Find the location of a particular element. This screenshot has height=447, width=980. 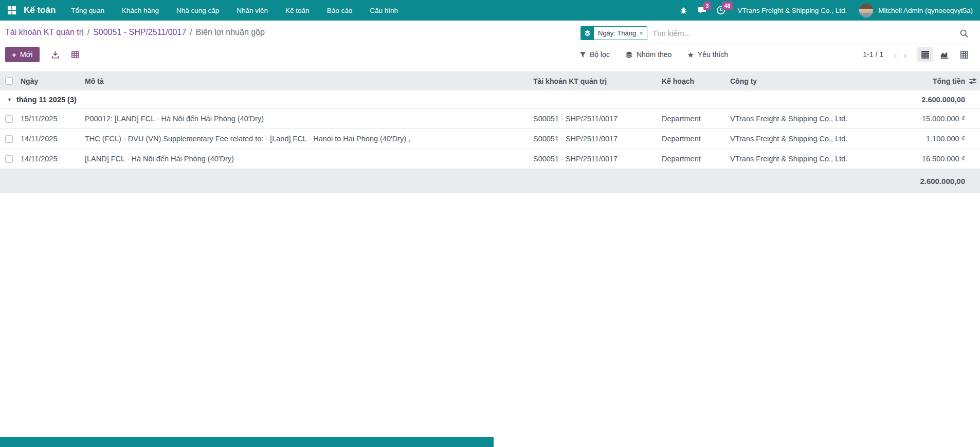

table-row: 14/11/2025 THC (FCL) - DVU (VN) Suppleme… is located at coordinates (490, 139).